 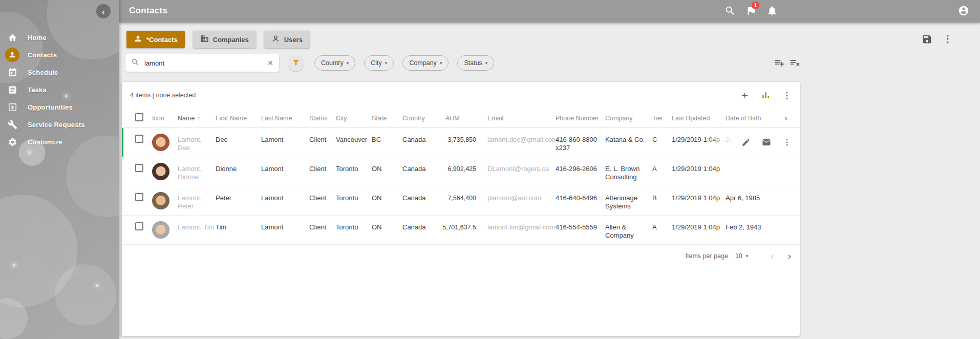 What do you see at coordinates (756, 5) in the screenshot?
I see `notification-badge: 1` at bounding box center [756, 5].